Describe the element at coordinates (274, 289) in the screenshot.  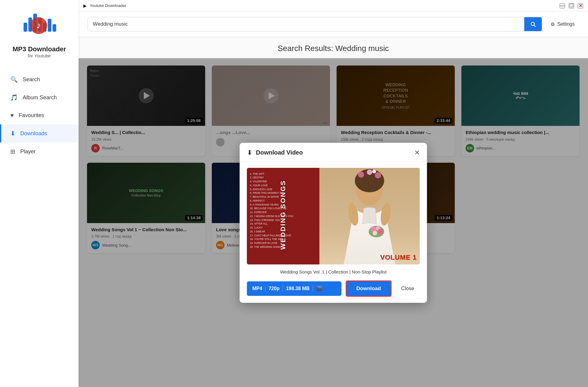
I see `quality-label: 720p` at that location.